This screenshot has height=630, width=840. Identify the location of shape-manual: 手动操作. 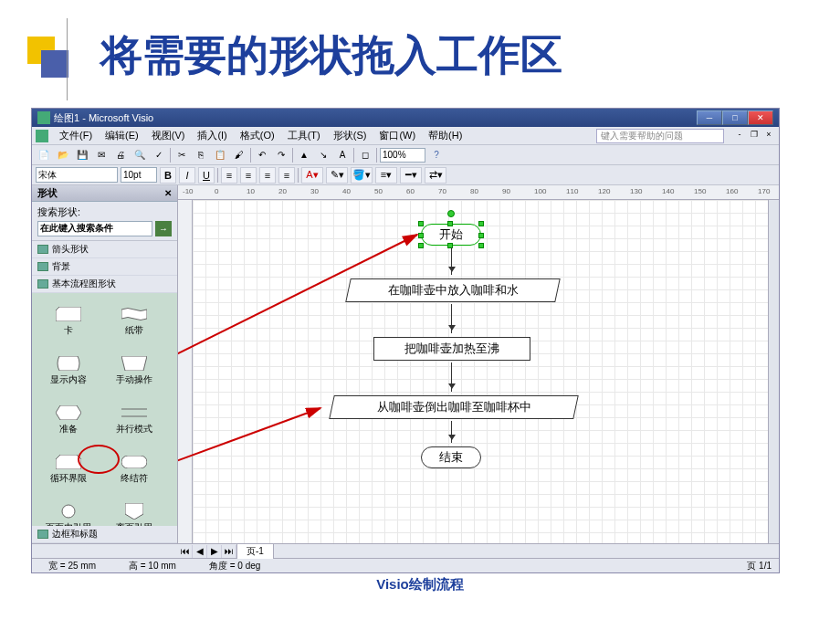
(134, 371).